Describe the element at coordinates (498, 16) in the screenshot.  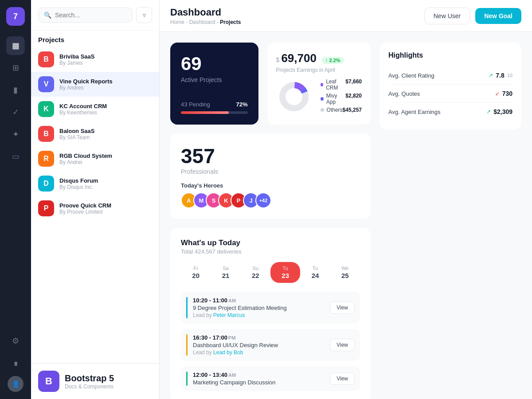
I see `new-goal-button: New Goal` at that location.